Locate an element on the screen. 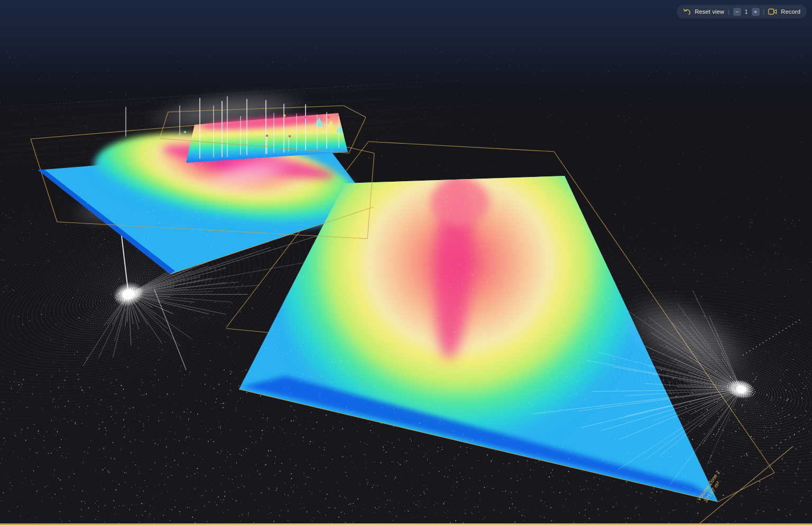 The image size is (812, 525). reset-view-button: Reset view is located at coordinates (709, 12).